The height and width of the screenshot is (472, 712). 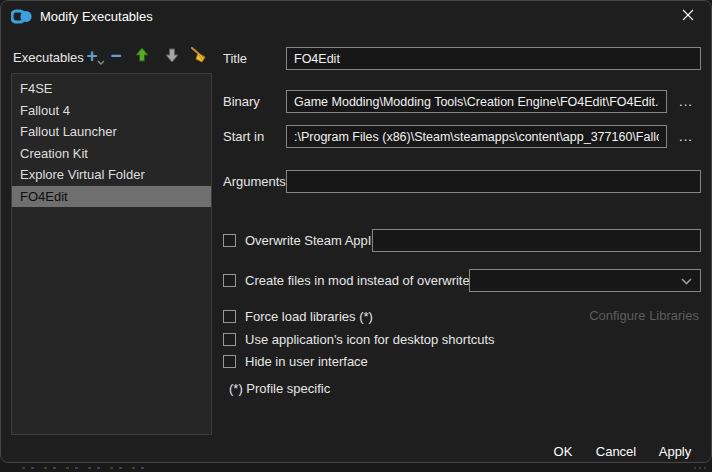 I want to click on list-item-fallout4: Fallout 4, so click(x=112, y=111).